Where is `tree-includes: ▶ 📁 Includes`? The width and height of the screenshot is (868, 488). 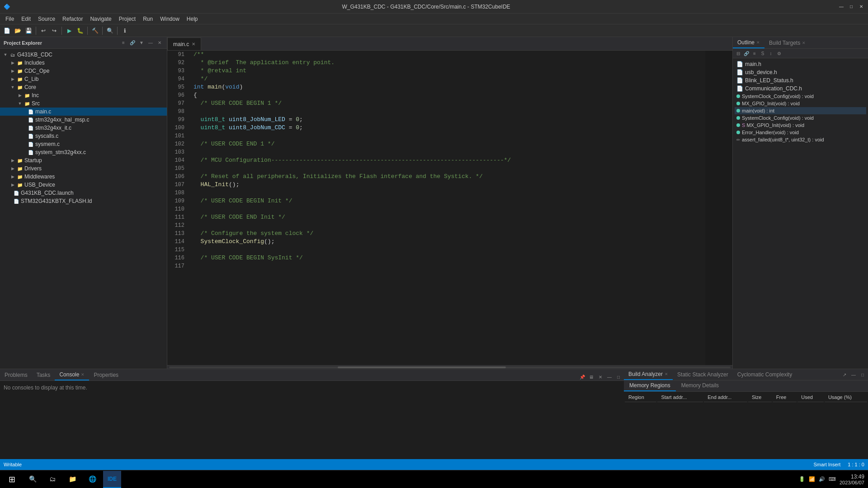
tree-includes: ▶ 📁 Includes is located at coordinates (83, 63).